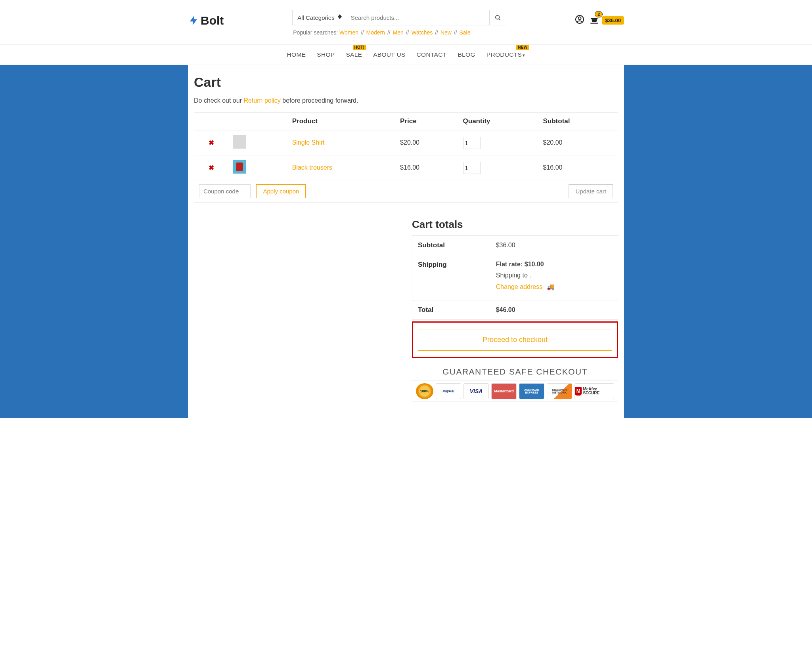  What do you see at coordinates (515, 340) in the screenshot?
I see `checkout-highlight: Proceed to checkout` at bounding box center [515, 340].